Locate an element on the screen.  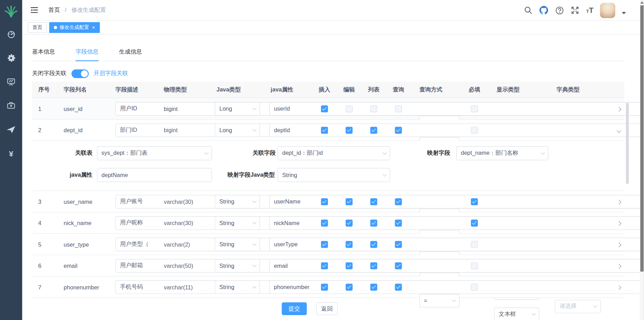
tag-active-label: 修改生成配置 is located at coordinates (74, 27).